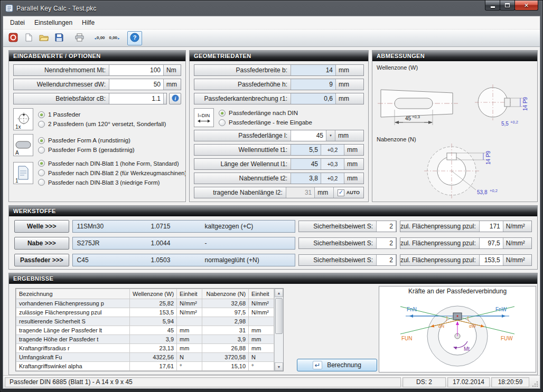 This screenshot has width=543, height=392. What do you see at coordinates (416, 117) in the screenshot?
I see `svg-text: +0,3` at bounding box center [416, 117].